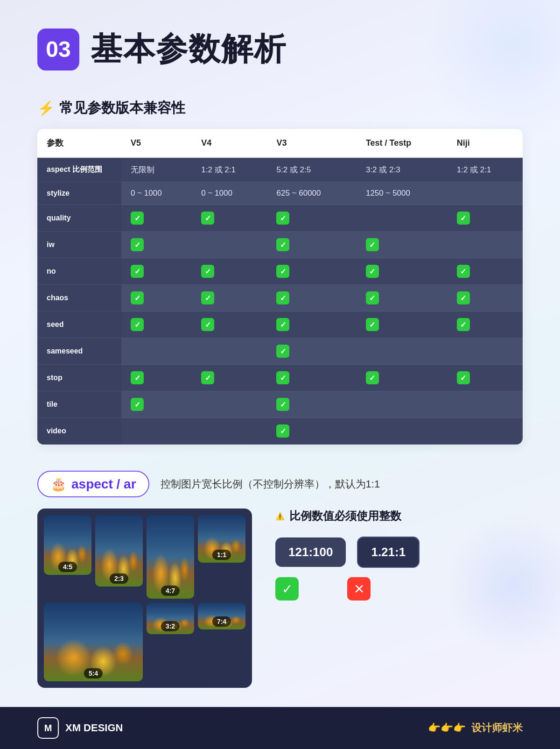  Describe the element at coordinates (399, 555) in the screenshot. I see `right-panel: ⚠️ 比例数值必须使用整数 121:100 1.21:1 ✓ ✕` at that location.